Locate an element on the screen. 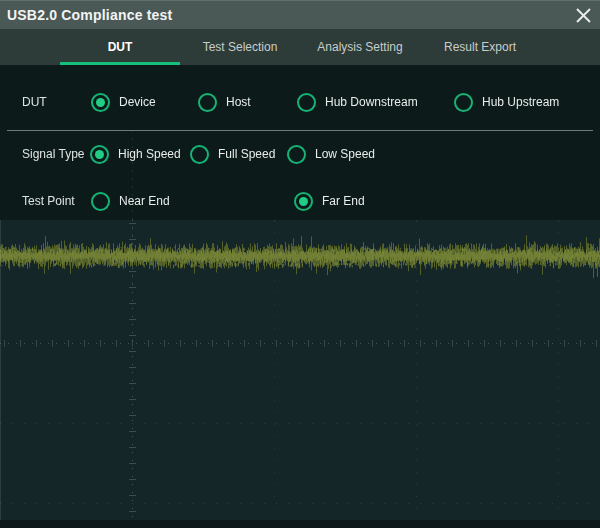 The image size is (600, 528). waveform-trace is located at coordinates (300, 256).